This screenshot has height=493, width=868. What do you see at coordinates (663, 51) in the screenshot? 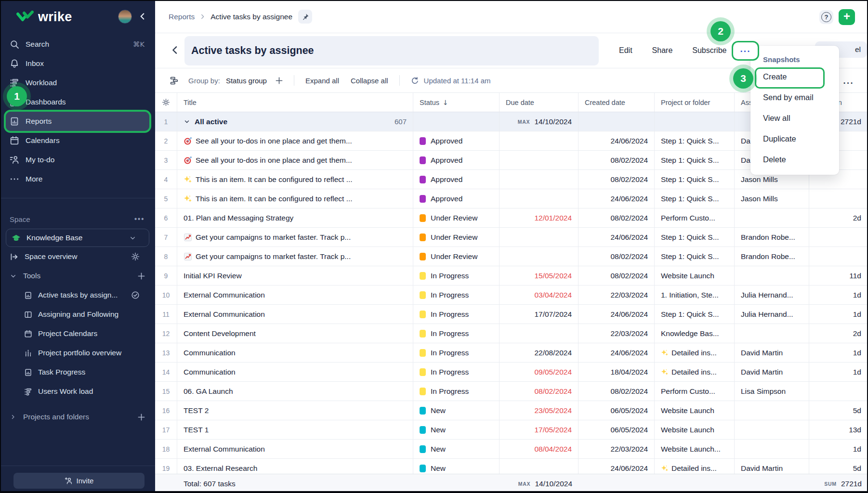
I see `share-button: Share` at bounding box center [663, 51].